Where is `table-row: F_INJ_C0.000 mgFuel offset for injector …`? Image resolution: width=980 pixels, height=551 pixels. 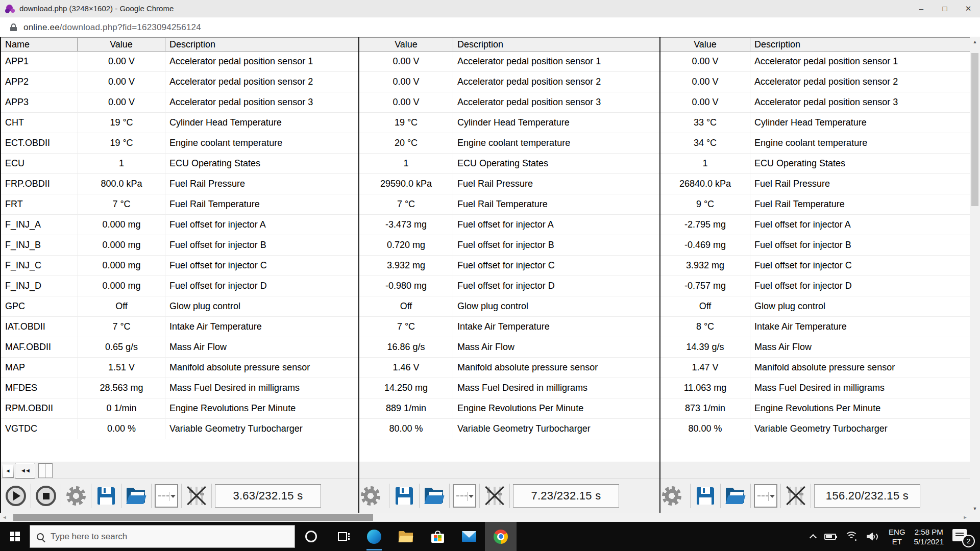
table-row: F_INJ_C0.000 mgFuel offset for injector … is located at coordinates (180, 266).